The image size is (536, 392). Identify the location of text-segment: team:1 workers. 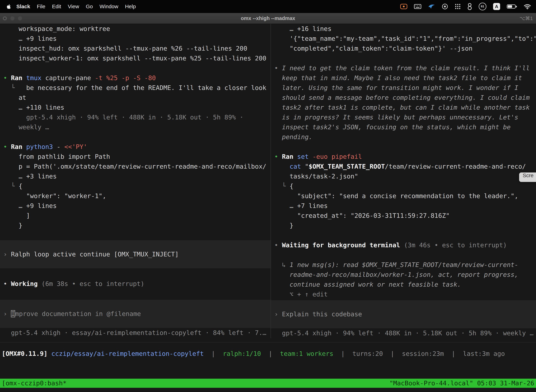
(306, 354).